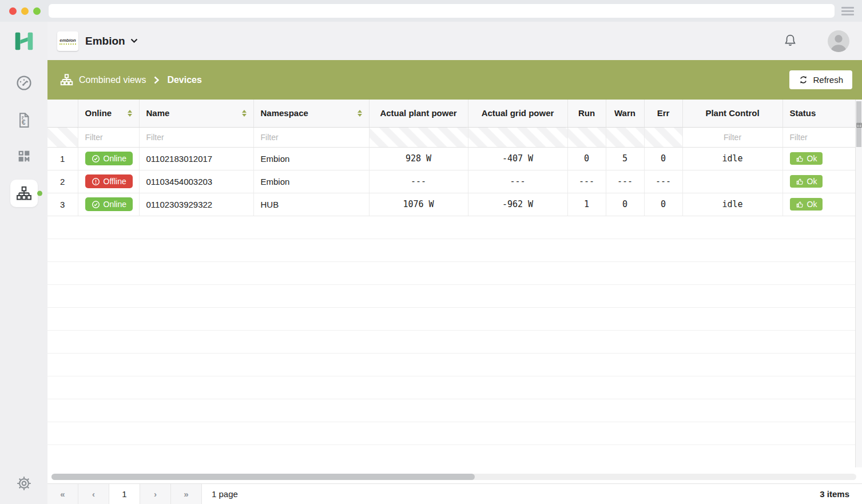 This screenshot has width=862, height=504. Describe the element at coordinates (263, 477) in the screenshot. I see `horizontal-scrollbar-thumb` at that location.